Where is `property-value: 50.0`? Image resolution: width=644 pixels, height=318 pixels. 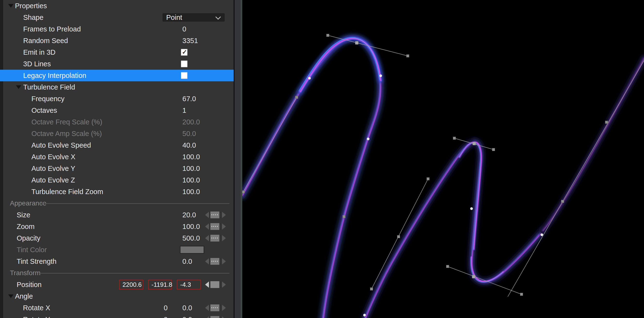 property-value: 50.0 is located at coordinates (189, 134).